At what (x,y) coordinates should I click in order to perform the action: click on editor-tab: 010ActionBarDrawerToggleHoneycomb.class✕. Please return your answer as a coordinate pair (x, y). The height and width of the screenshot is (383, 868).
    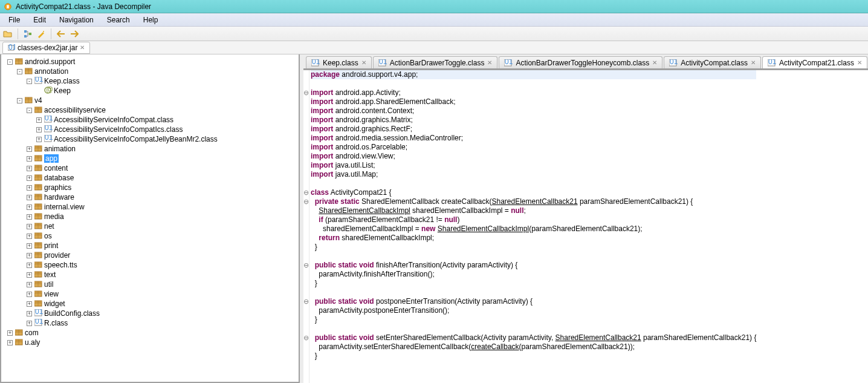
    Looking at the image, I should click on (580, 62).